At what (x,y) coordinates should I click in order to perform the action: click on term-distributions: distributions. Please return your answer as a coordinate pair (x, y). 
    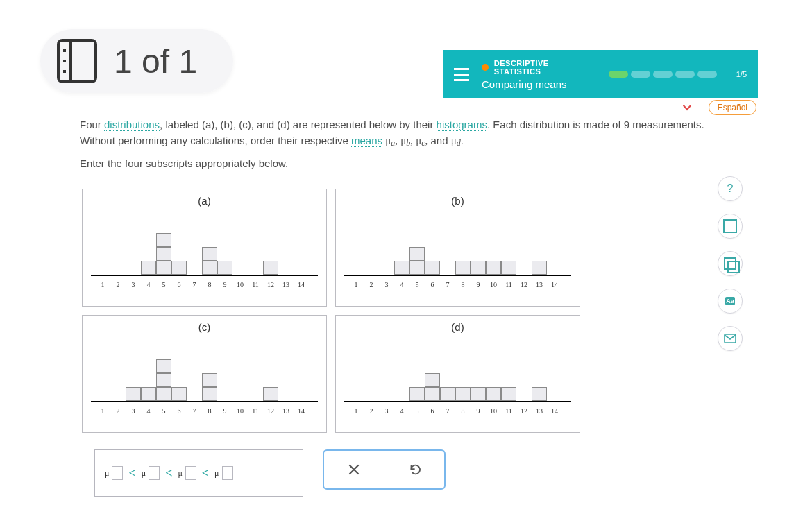
    Looking at the image, I should click on (132, 125).